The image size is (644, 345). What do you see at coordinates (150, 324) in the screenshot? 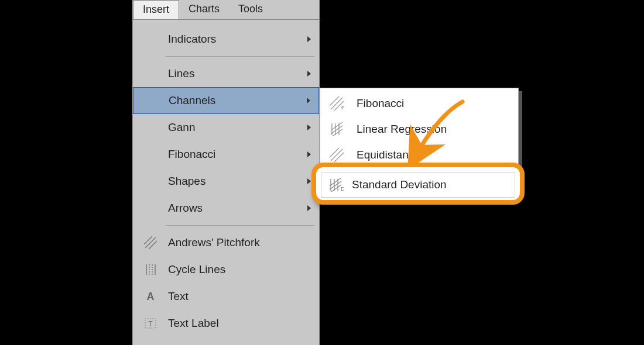
I see `svg-text: T` at bounding box center [150, 324].